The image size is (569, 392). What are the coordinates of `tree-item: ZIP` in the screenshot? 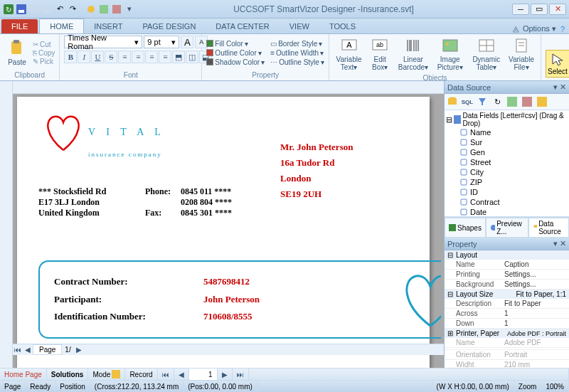 It's located at (506, 182).